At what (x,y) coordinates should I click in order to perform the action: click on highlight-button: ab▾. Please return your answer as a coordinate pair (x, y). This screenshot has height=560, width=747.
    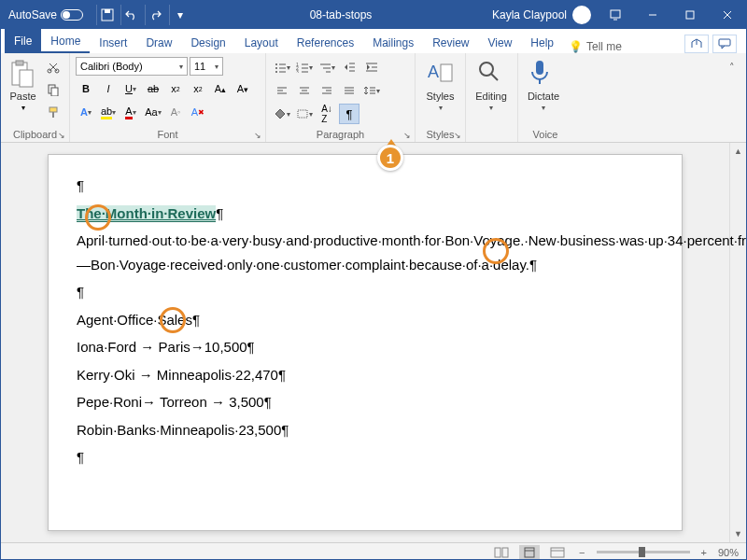
    Looking at the image, I should click on (108, 112).